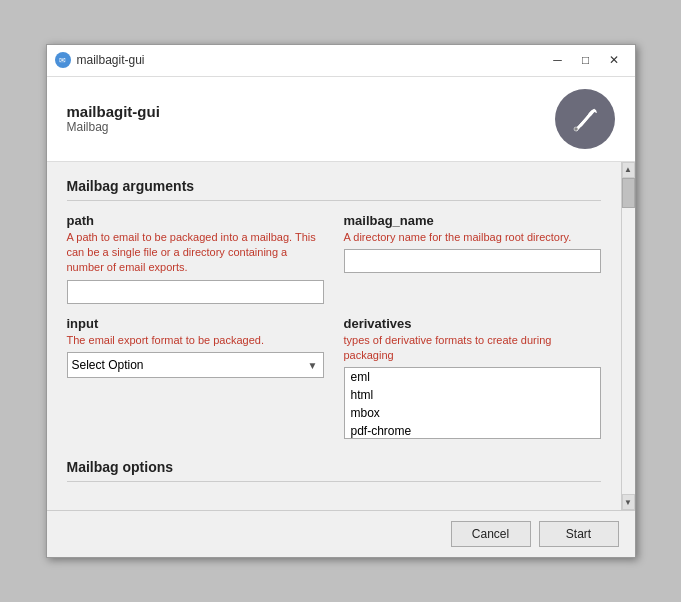  What do you see at coordinates (558, 60) in the screenshot?
I see `minimize-button: ─` at bounding box center [558, 60].